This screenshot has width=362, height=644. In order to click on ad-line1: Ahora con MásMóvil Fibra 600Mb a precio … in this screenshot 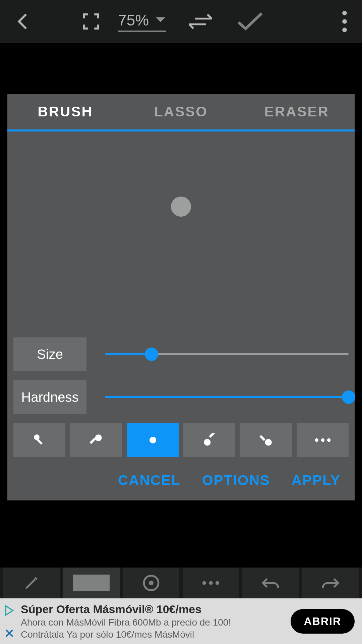, I will do `click(156, 623)`.